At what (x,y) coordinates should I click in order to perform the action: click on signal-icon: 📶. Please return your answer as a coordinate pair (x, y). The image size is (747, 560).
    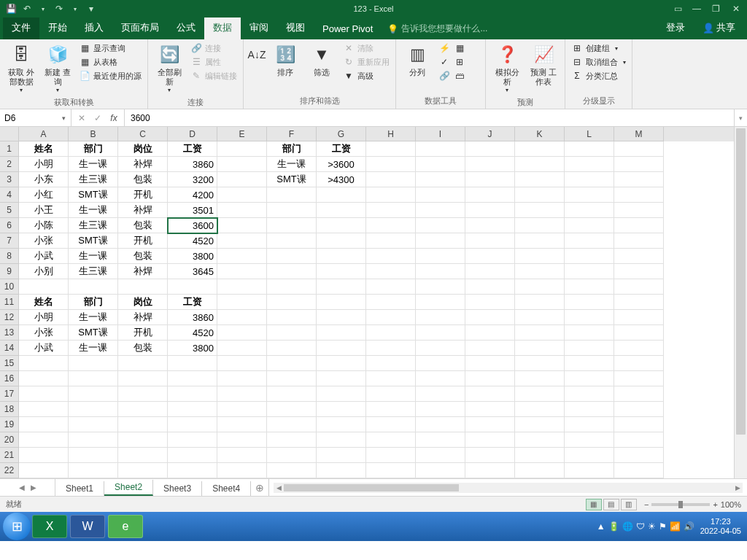
    Looking at the image, I should click on (676, 526).